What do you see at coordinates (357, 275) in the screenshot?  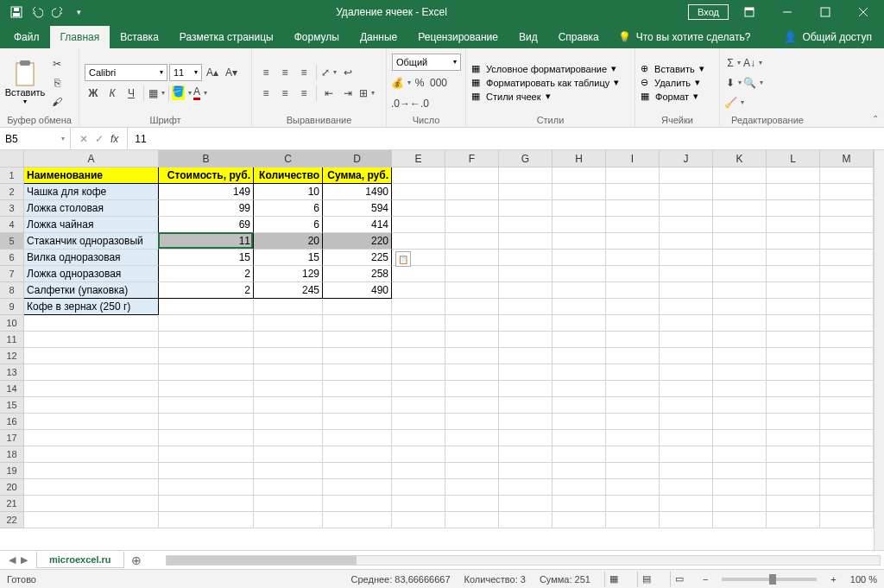 I see `cell: 258` at bounding box center [357, 275].